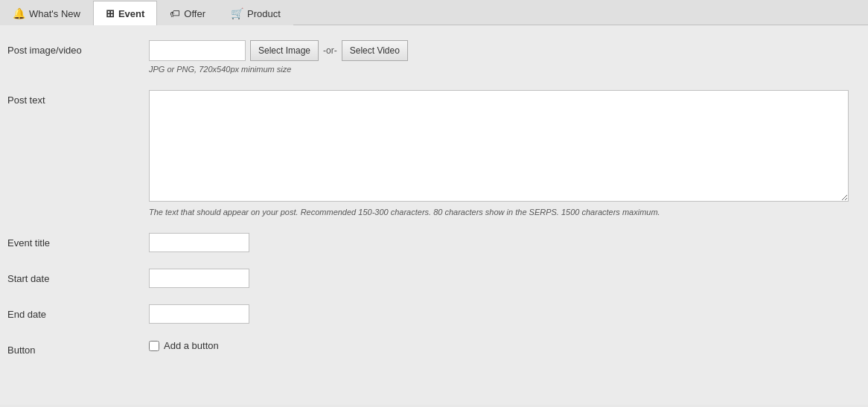  What do you see at coordinates (125, 13) in the screenshot?
I see `tab-event: ⊞ Event` at bounding box center [125, 13].